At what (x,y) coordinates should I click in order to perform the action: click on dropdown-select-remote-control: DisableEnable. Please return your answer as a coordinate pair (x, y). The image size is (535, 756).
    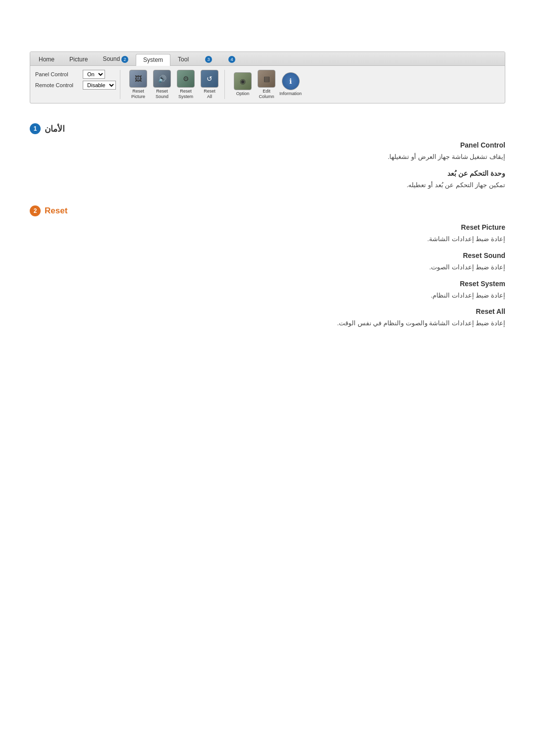
    Looking at the image, I should click on (99, 85).